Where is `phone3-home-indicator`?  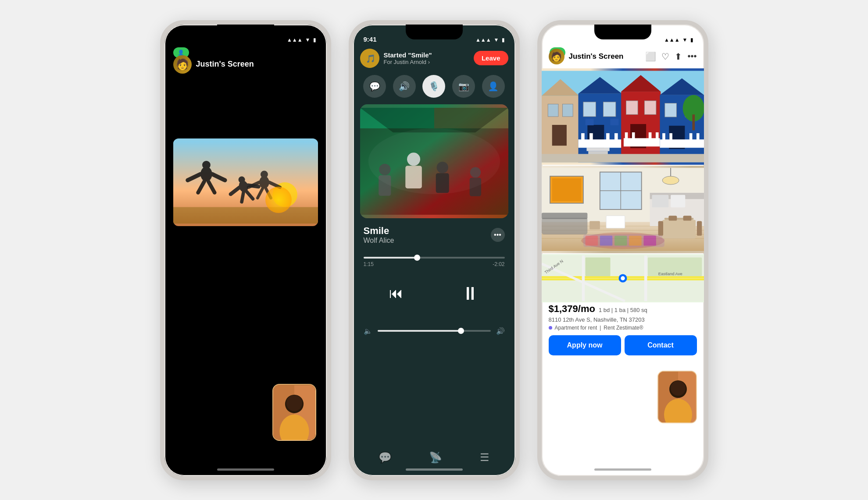 phone3-home-indicator is located at coordinates (623, 470).